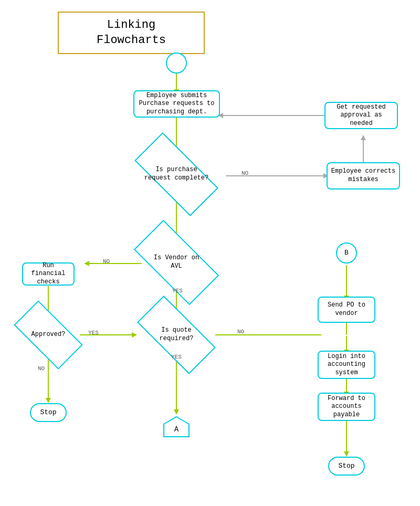 The image size is (420, 506). Describe the element at coordinates (177, 291) in the screenshot. I see `yes-label-vendor: YES` at that location.